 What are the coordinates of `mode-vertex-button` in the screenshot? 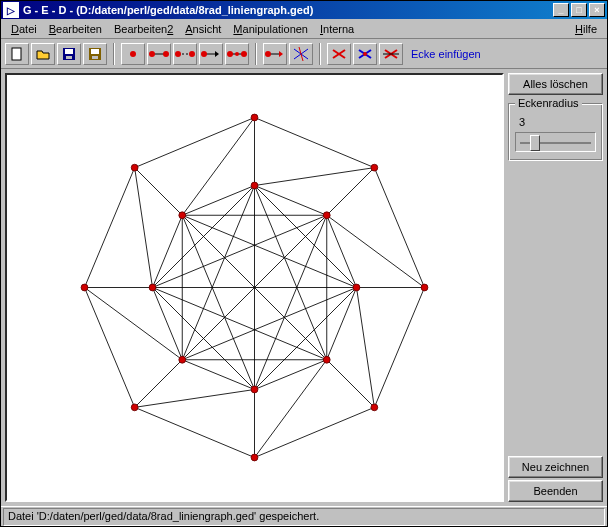 It's located at (133, 54).